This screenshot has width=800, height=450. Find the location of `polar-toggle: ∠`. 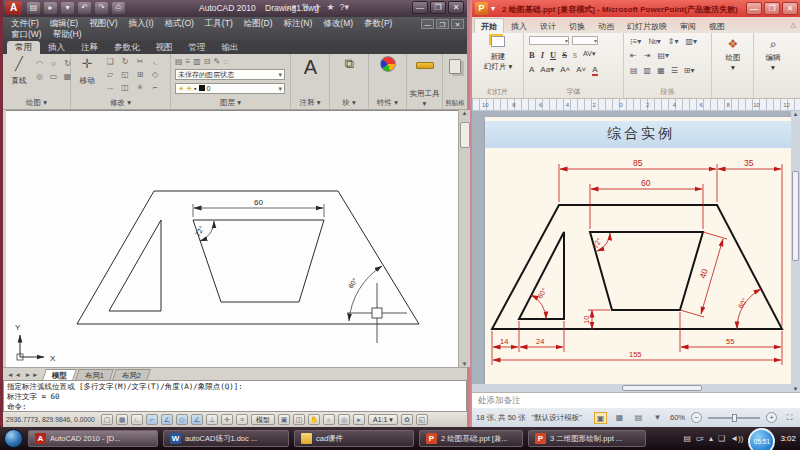

polar-toggle: ∠ is located at coordinates (167, 420).